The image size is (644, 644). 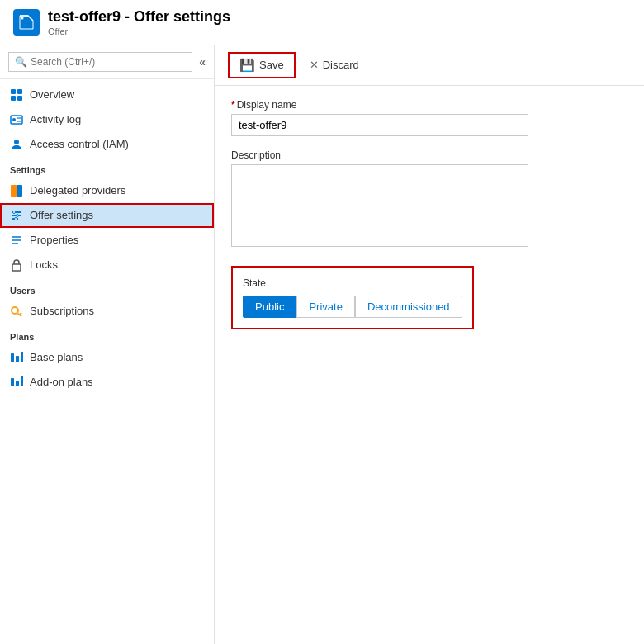 What do you see at coordinates (262, 65) in the screenshot?
I see `save-button: 💾 Save` at bounding box center [262, 65].